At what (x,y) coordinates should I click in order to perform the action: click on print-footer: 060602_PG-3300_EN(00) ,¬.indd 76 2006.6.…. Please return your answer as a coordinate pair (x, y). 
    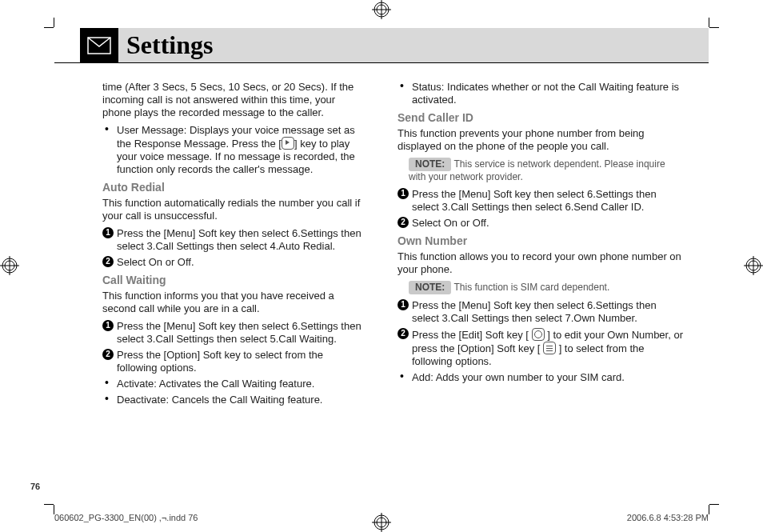
    Looking at the image, I should click on (382, 518).